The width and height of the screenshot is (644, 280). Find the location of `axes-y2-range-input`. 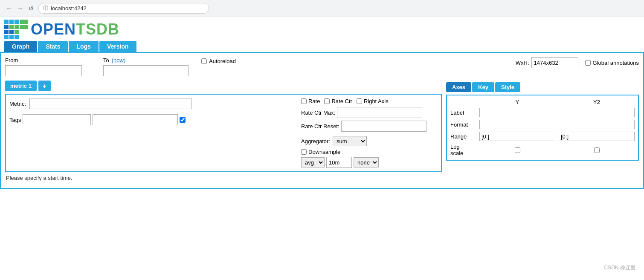

axes-y2-range-input is located at coordinates (597, 136).